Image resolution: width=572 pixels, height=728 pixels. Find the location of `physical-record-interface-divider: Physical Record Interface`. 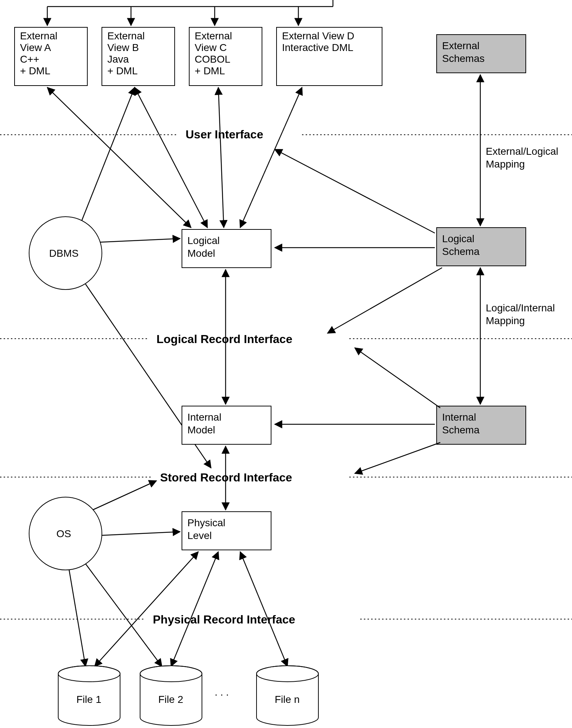

physical-record-interface-divider: Physical Record Interface is located at coordinates (286, 619).